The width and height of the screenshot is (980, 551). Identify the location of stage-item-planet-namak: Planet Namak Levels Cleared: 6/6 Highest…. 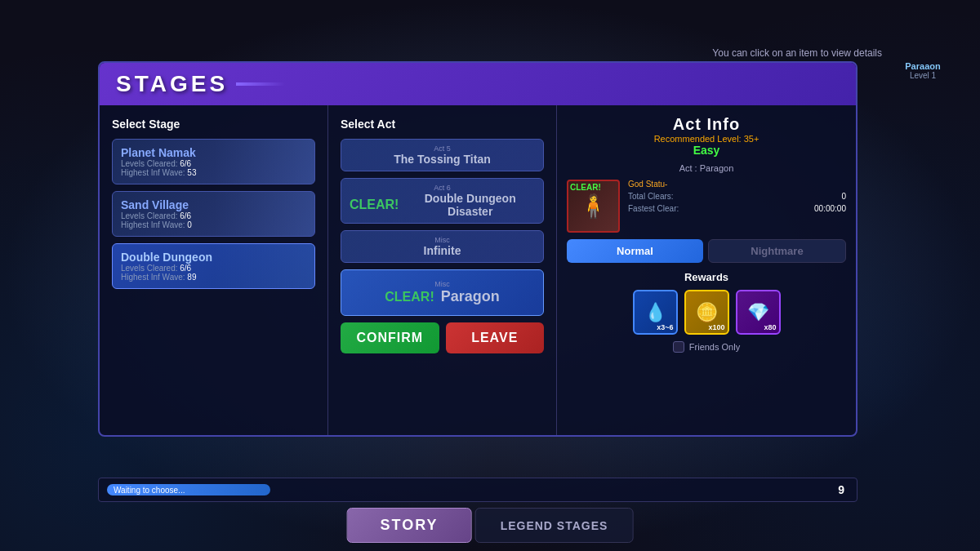
(214, 162).